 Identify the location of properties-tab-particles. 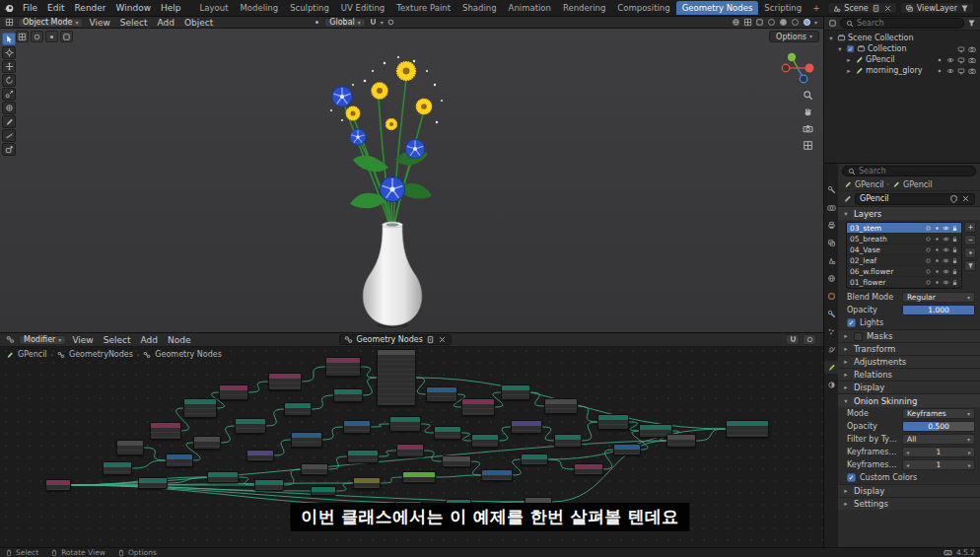
(831, 331).